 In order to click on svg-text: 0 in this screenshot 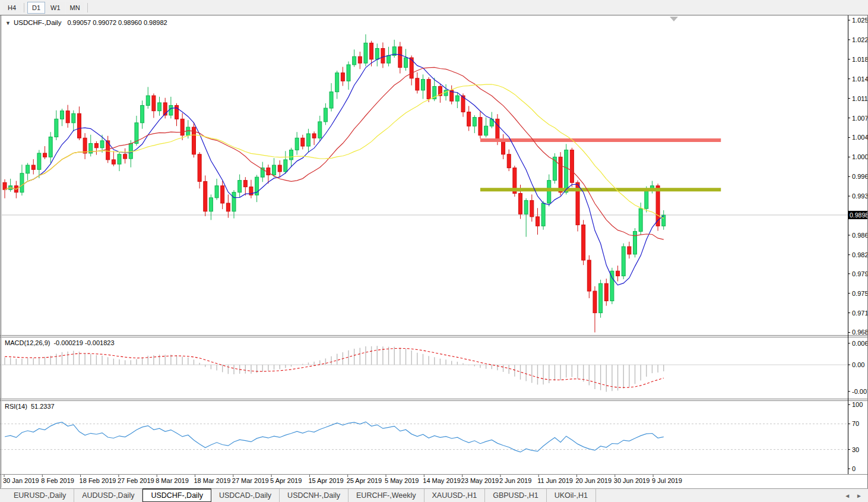, I will do `click(854, 469)`.